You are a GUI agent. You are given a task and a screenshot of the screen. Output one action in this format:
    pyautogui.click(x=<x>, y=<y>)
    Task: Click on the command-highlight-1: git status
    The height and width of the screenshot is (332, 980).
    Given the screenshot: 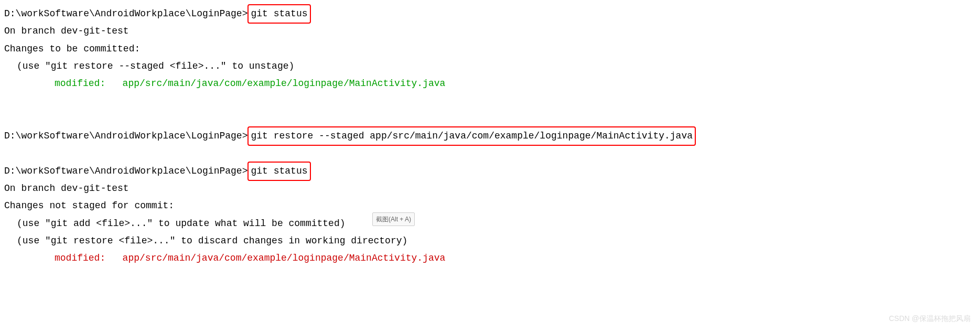 What is the action you would take?
    pyautogui.click(x=279, y=14)
    